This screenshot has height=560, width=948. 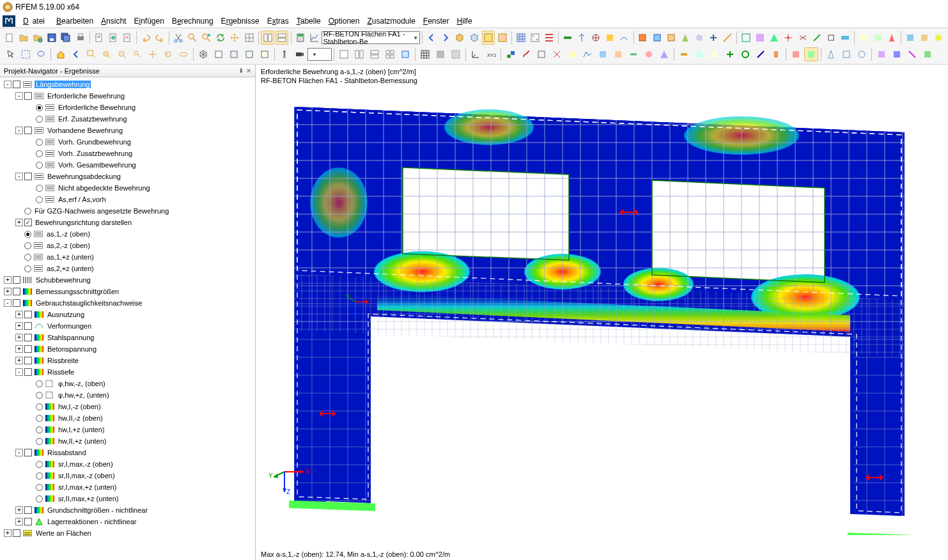 What do you see at coordinates (713, 38) in the screenshot?
I see `tool11-icon` at bounding box center [713, 38].